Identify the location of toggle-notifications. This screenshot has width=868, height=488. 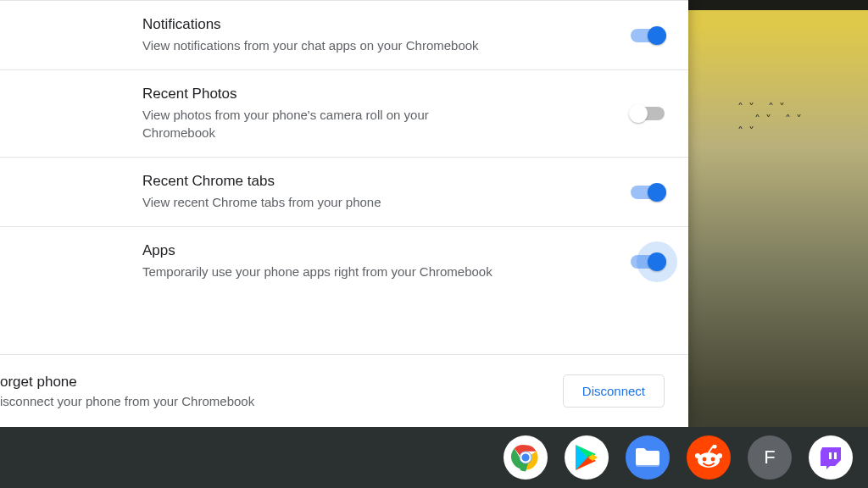
(648, 36).